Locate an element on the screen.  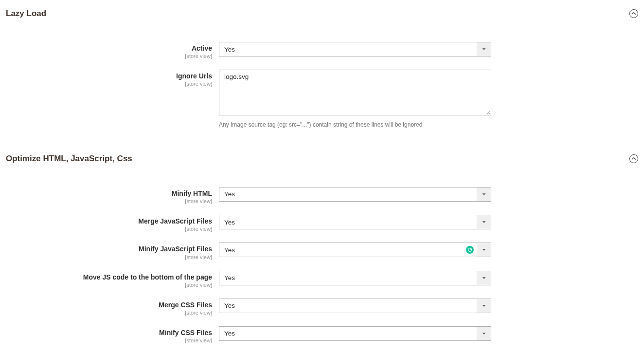
label-wrap: Minify CSS Files [store view] is located at coordinates (112, 335).